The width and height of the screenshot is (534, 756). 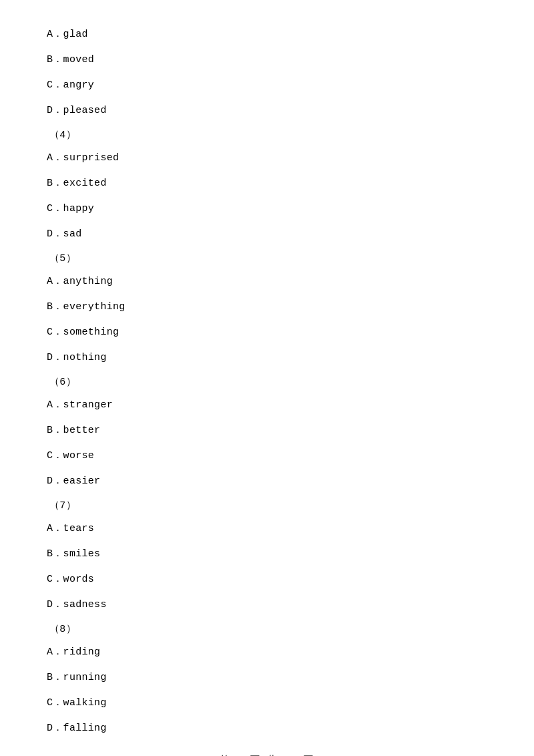 What do you see at coordinates (267, 556) in the screenshot?
I see `section-7: （7） A．tears B．smiles C．words D．sadness` at bounding box center [267, 556].